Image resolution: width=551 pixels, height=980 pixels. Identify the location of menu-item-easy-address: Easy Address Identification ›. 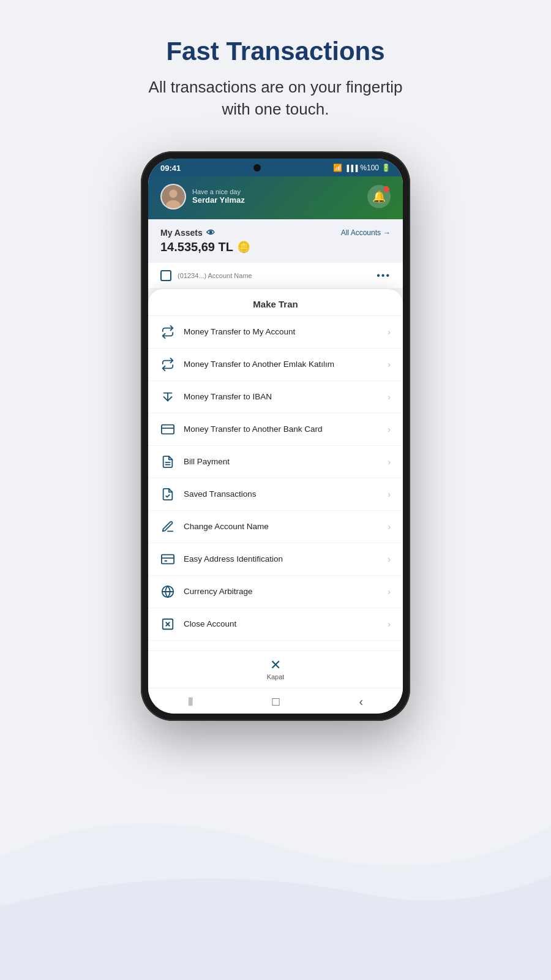
(276, 560).